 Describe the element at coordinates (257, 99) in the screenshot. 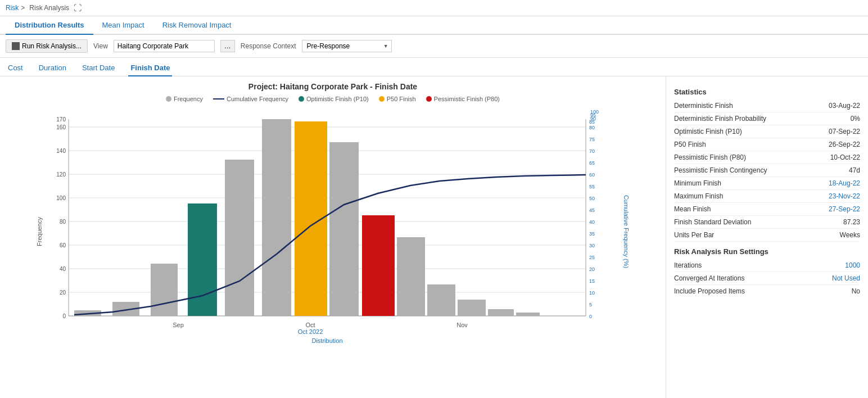

I see `legend-cumulative-label: Cumulative Frequency` at that location.